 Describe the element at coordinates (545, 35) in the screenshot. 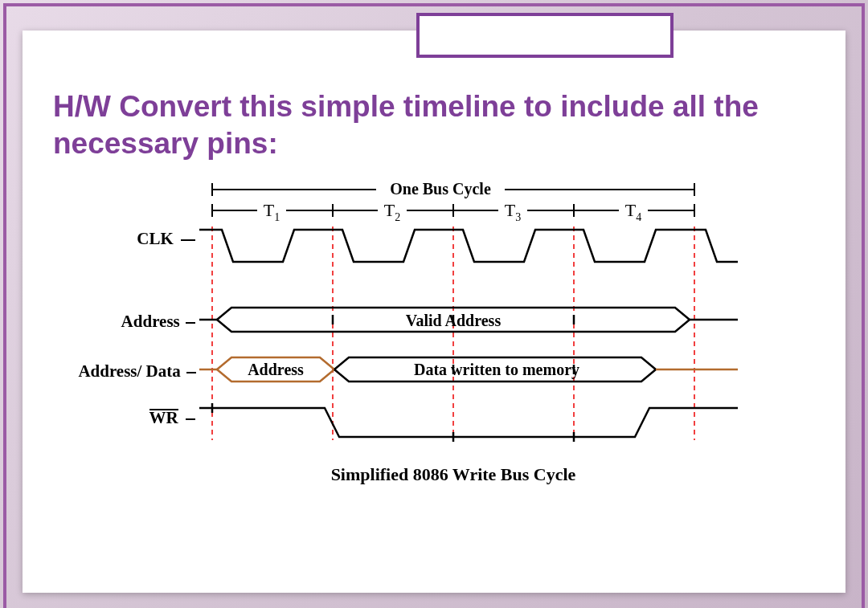

I see `title-placeholder-box` at that location.